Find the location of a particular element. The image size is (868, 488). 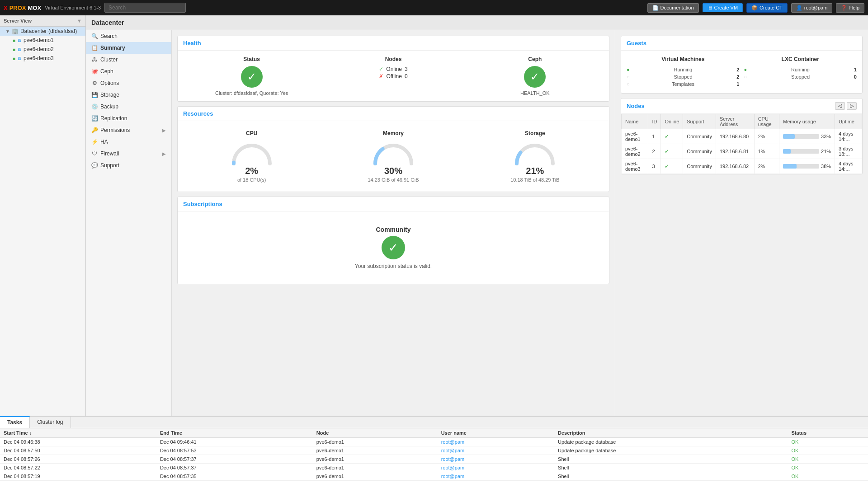

bottom-panel: Tasks Cluster log Start Time ↓ End Time … is located at coordinates (434, 452).